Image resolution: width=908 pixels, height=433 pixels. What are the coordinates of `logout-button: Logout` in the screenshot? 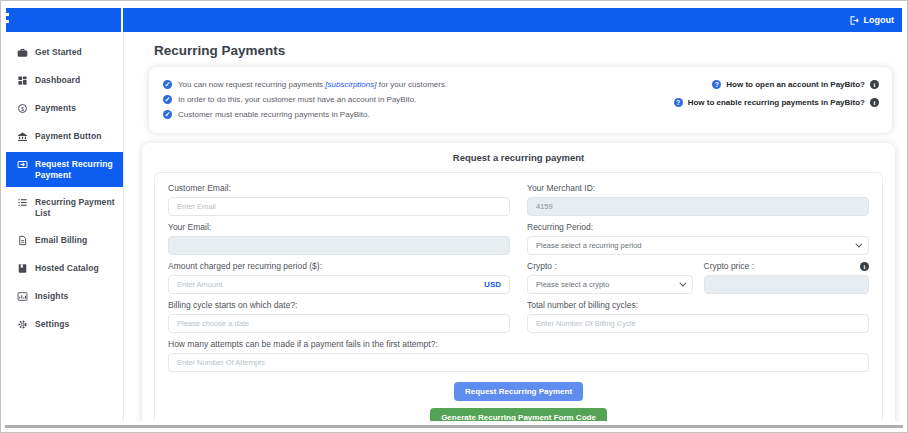 It's located at (872, 20).